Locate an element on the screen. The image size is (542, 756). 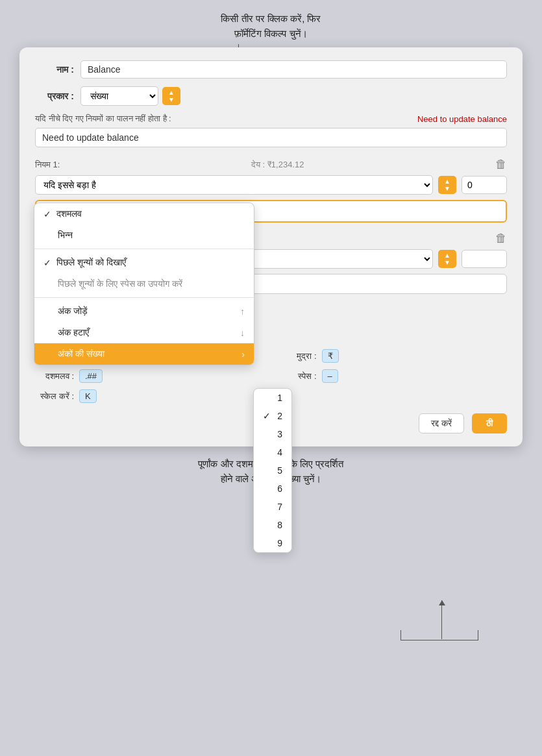
dropdown-item-add-digit: अंक जोड़ें ↑ is located at coordinates (144, 311).